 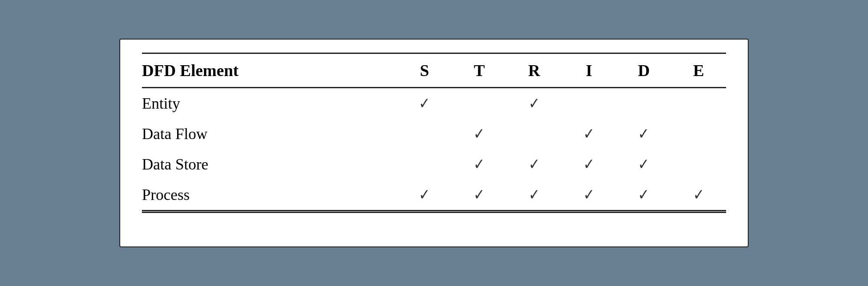 What do you see at coordinates (589, 164) in the screenshot?
I see `cell-data-store-i: ✓` at bounding box center [589, 164].